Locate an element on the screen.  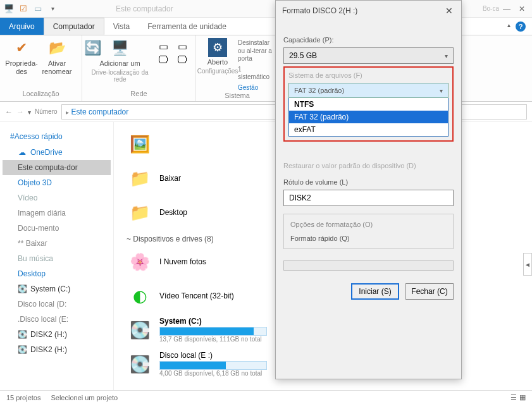
status-item-count: 15 projetos is located at coordinates (23, 398).